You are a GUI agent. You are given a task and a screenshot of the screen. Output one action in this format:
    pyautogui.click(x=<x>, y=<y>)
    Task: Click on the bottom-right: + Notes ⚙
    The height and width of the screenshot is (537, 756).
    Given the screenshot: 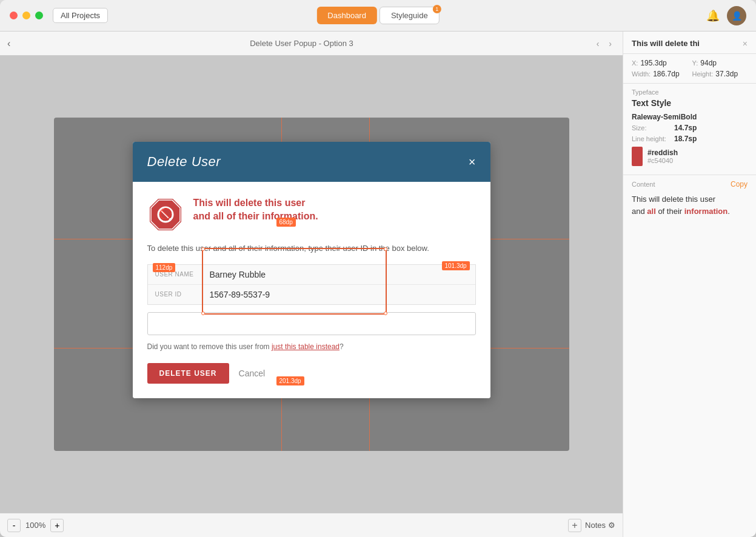 What is the action you would take?
    pyautogui.click(x=592, y=525)
    